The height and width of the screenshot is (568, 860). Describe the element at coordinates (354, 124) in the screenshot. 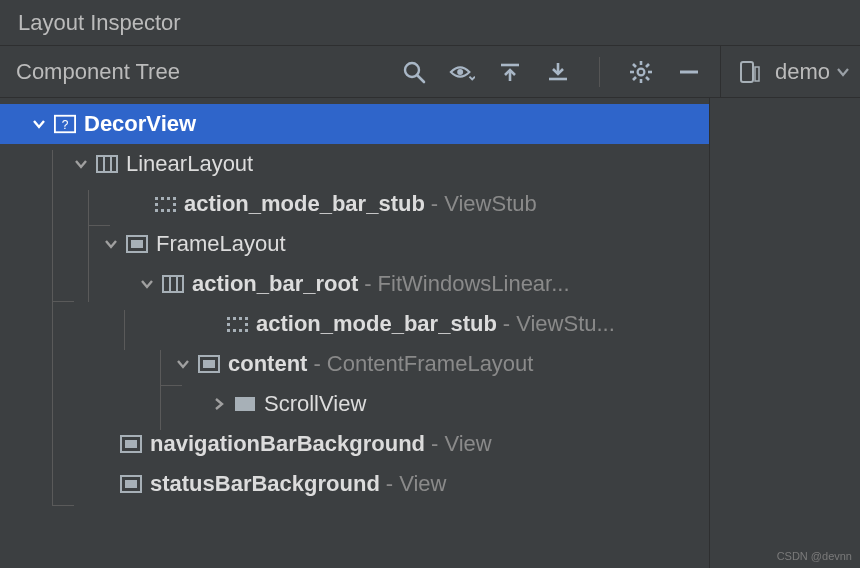

I see `tree-row: ?DecorView` at that location.